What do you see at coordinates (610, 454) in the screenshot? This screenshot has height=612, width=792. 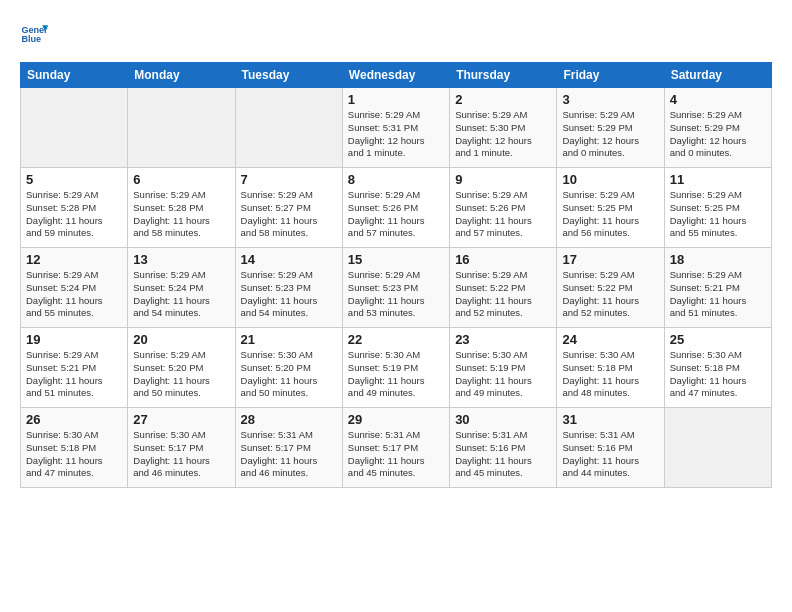 I see `day-info: Sunrise: 5:31 AM Sunset: 5:16 PM Dayligh…` at bounding box center [610, 454].